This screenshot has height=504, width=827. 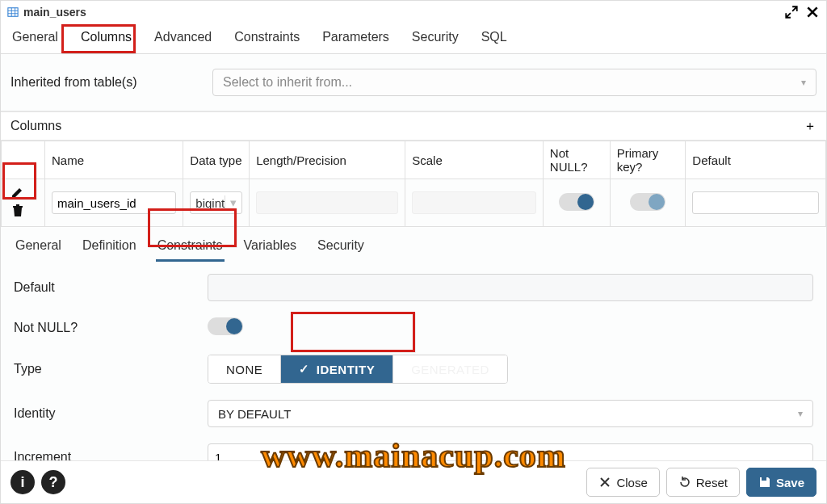 I want to click on tab-advanced: Advanced, so click(x=183, y=39).